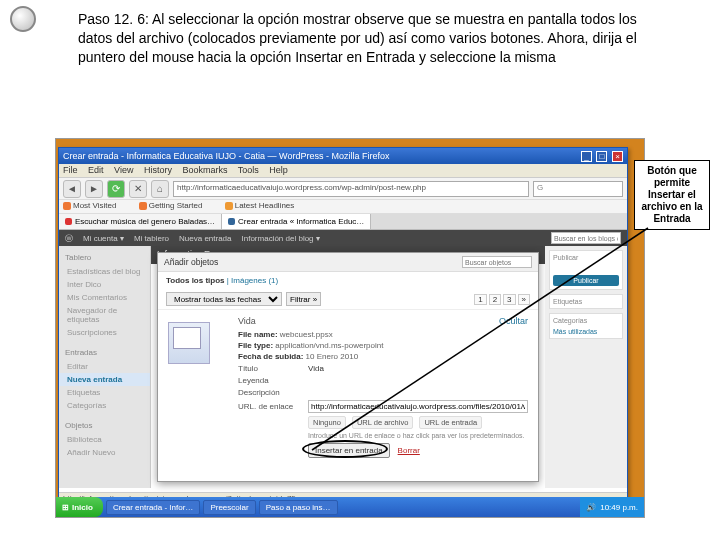 The height and width of the screenshot is (540, 720). What do you see at coordinates (189, 343) in the screenshot?
I see `file-thumbnail-icon` at bounding box center [189, 343].